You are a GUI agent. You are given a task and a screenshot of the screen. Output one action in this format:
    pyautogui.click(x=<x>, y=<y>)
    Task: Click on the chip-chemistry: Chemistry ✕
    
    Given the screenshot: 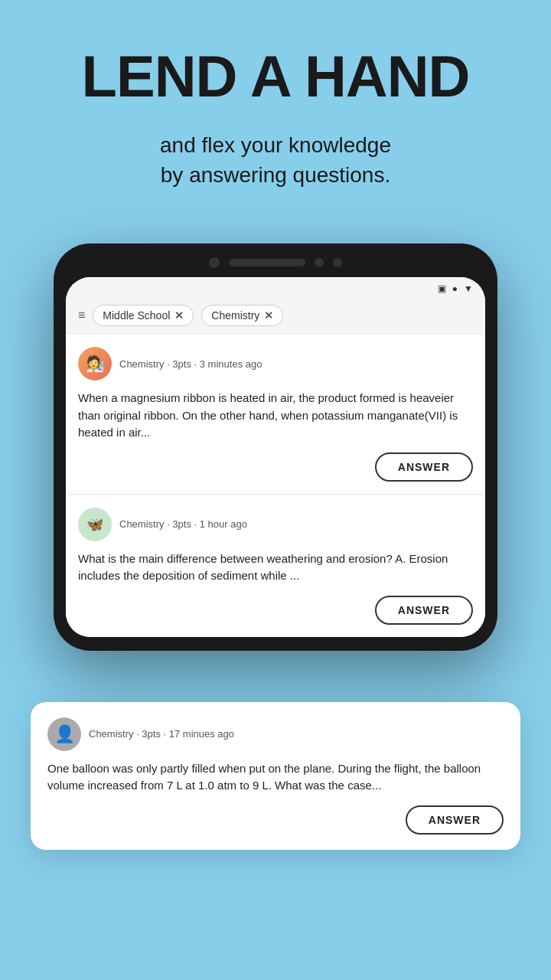 What is the action you would take?
    pyautogui.click(x=242, y=315)
    